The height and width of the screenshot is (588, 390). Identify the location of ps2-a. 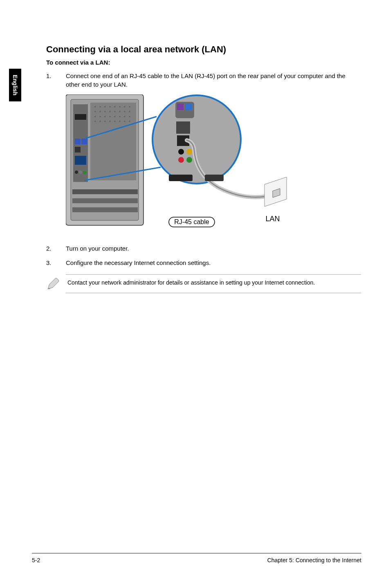
(180, 107).